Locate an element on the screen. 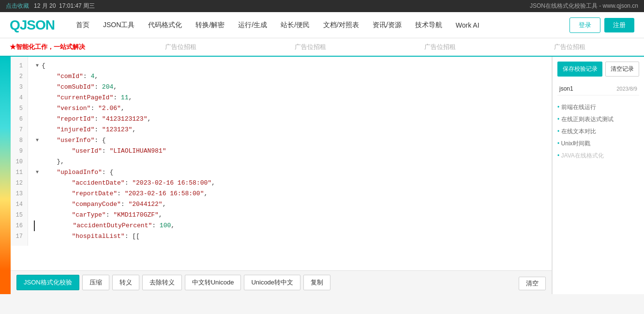 This screenshot has width=644, height=314. code-line: "accidentDate": "2023-02-16 16:58:00", is located at coordinates (290, 183).